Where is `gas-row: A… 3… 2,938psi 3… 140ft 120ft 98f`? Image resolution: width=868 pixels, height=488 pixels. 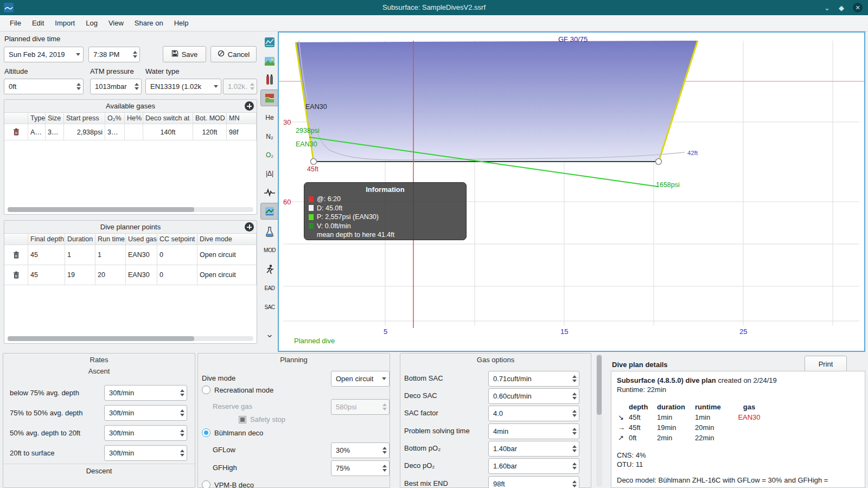 gas-row: A… 3… 2,938psi 3… 140ft 120ft 98f is located at coordinates (130, 132).